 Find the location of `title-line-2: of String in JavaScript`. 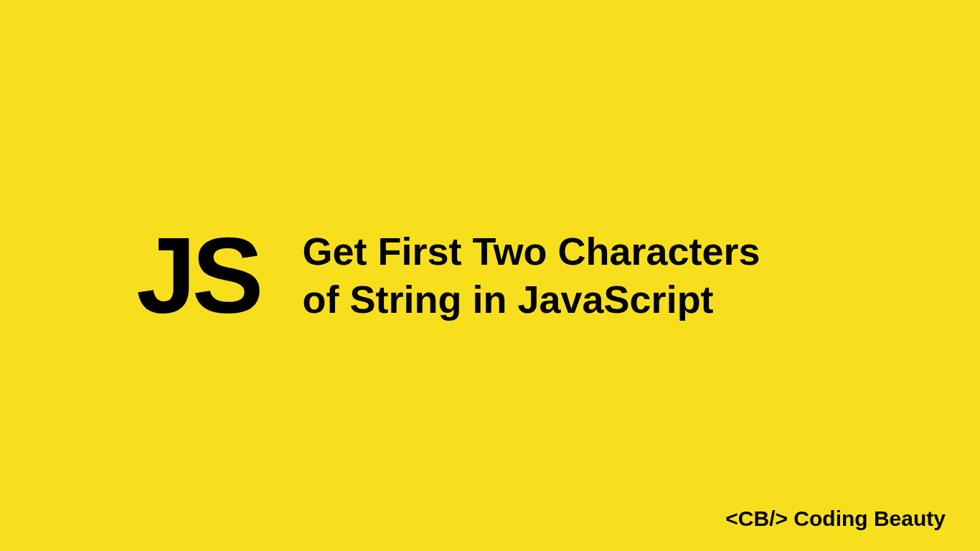

title-line-2: of String in JavaScript is located at coordinates (531, 300).